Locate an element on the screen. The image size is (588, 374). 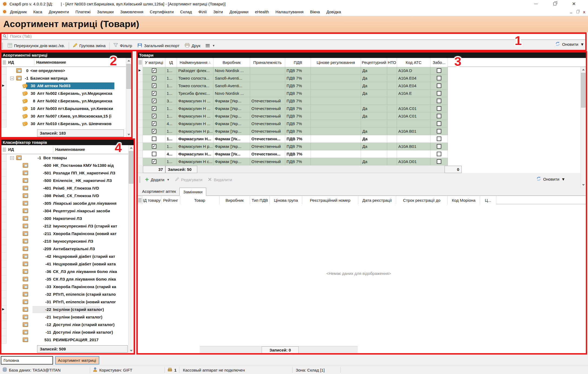
tree-row: -21Інсуліни (новий каталог) is located at coordinates (64, 317).